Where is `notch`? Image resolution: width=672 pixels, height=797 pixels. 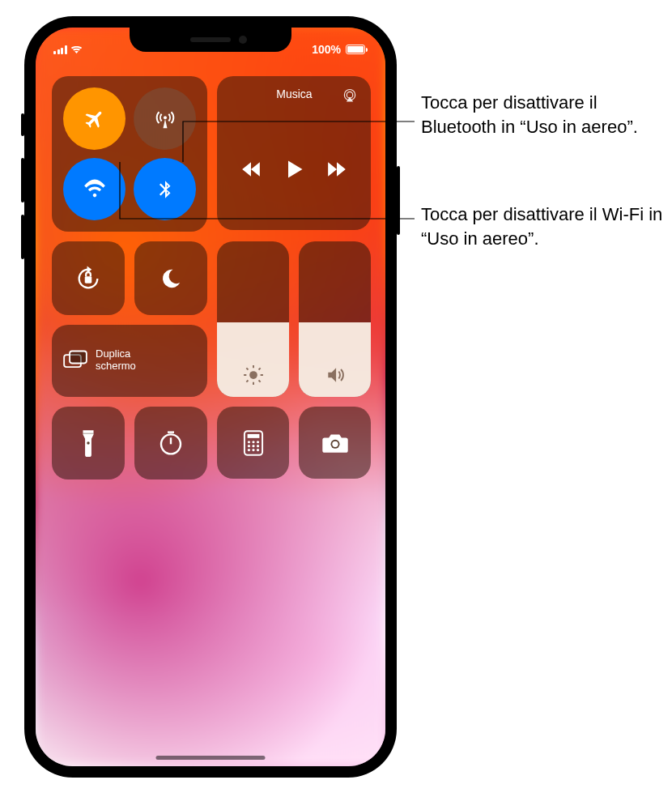
notch is located at coordinates (211, 40).